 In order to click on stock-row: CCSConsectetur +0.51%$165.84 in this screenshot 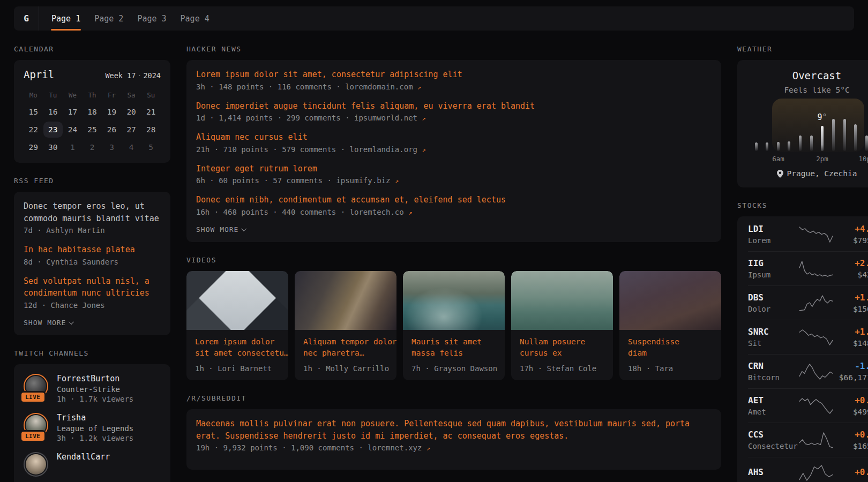, I will do `click(808, 440)`.